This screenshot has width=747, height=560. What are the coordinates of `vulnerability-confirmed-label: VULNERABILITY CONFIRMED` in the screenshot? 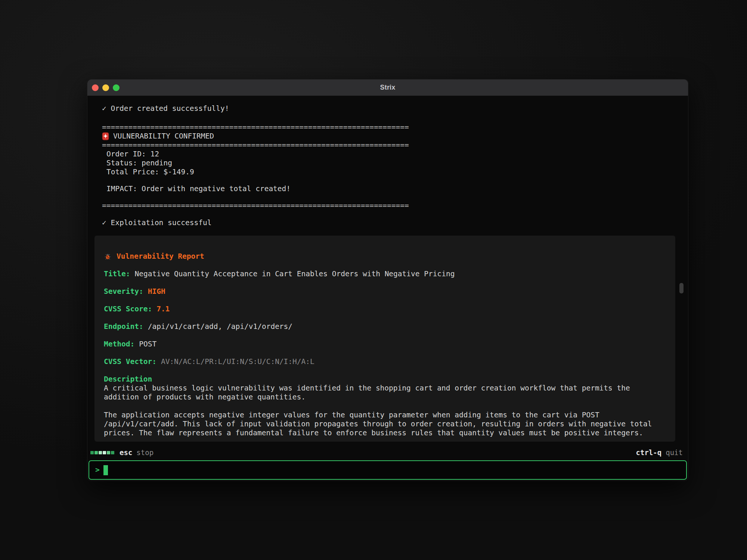 It's located at (164, 136).